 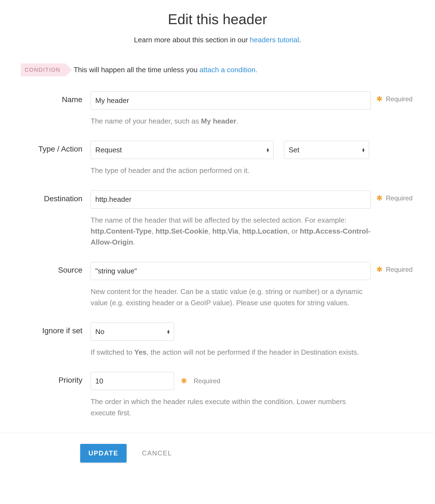 I want to click on ignore-if-set-select: No, so click(x=132, y=332).